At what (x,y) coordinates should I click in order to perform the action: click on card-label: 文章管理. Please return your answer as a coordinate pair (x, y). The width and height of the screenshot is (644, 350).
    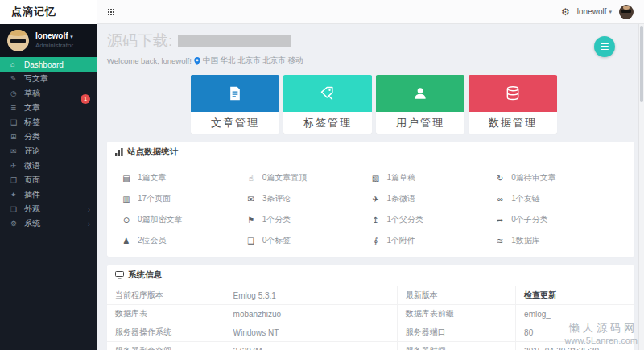
    Looking at the image, I should click on (235, 122).